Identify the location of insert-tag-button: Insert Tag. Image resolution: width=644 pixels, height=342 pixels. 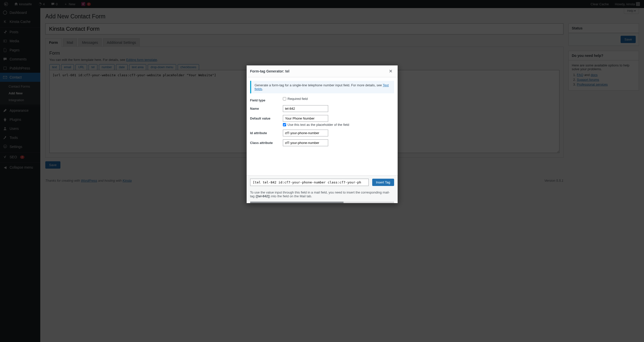
(383, 182).